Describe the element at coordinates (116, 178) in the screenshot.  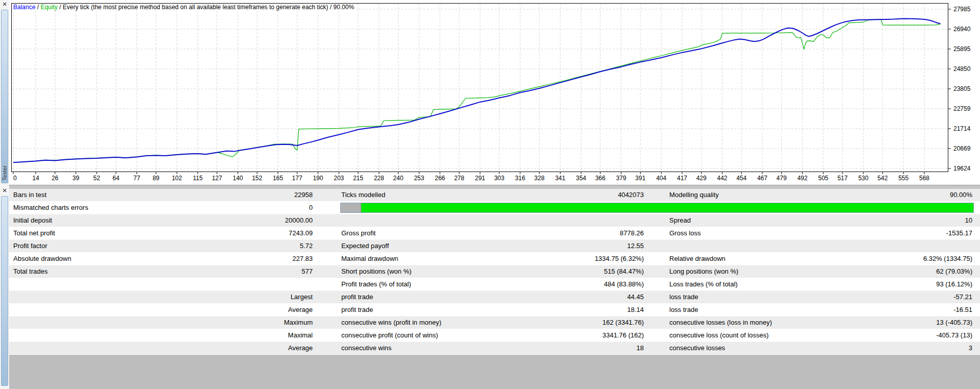
I see `x-axis-label: 64` at that location.